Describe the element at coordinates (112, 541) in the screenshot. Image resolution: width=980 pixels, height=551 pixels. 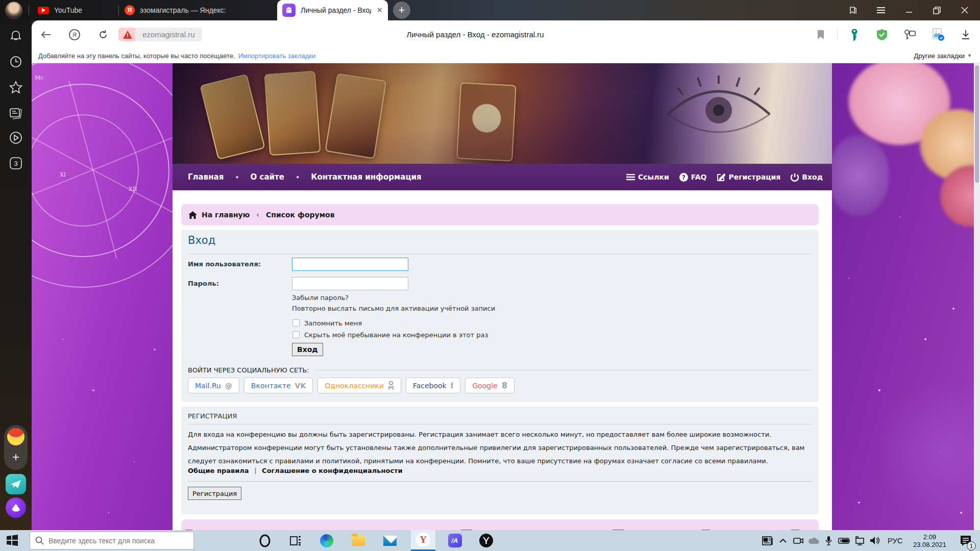
I see `search-input` at that location.